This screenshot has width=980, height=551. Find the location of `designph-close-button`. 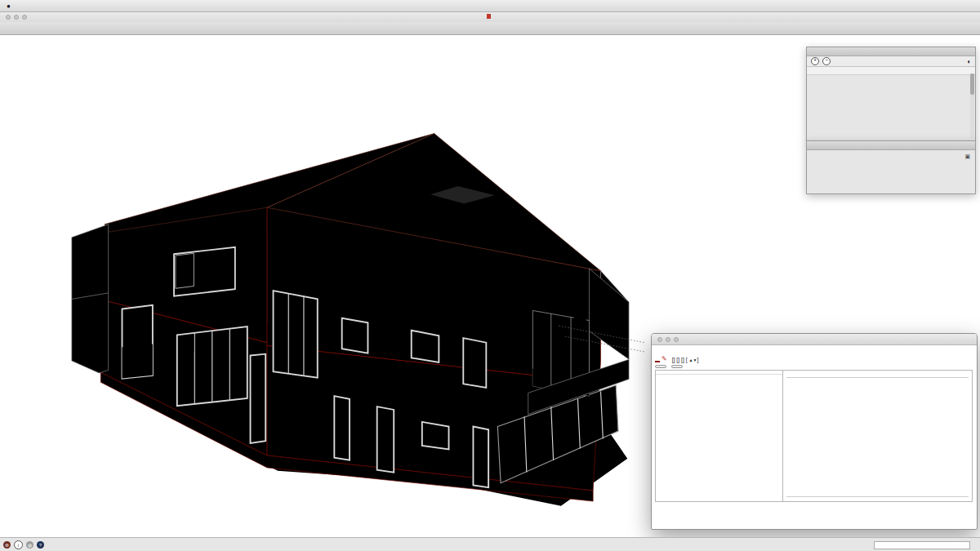

designph-close-button is located at coordinates (660, 340).